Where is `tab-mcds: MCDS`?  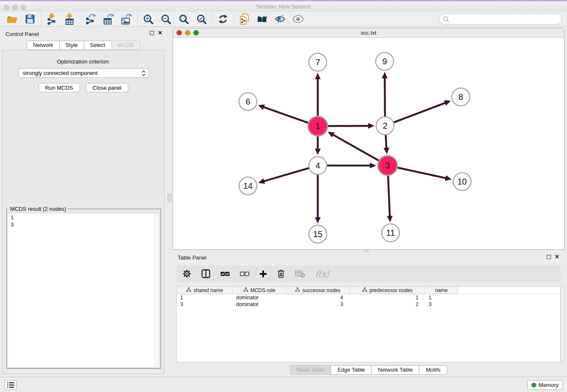
tab-mcds: MCDS is located at coordinates (126, 45).